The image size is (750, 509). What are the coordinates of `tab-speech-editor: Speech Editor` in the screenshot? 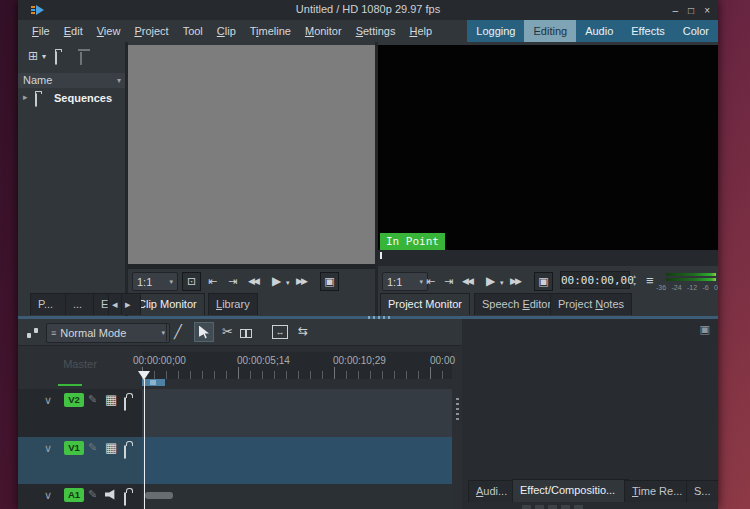 It's located at (516, 304).